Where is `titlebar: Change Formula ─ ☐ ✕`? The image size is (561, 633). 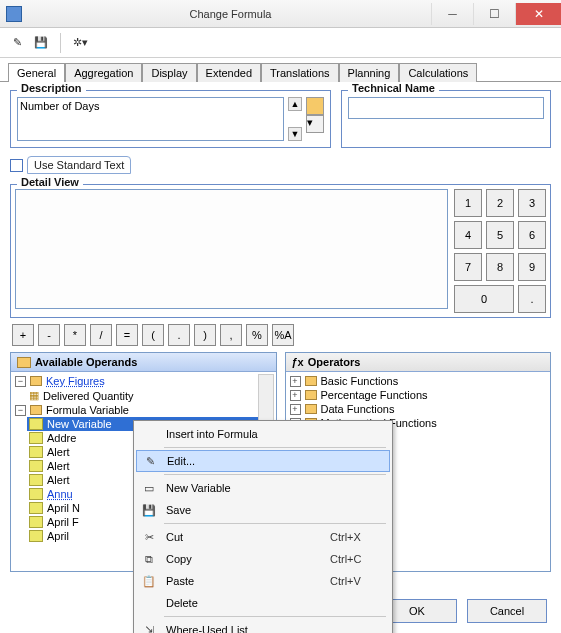
titlebar: Change Formula ─ ☐ ✕ is located at coordinates (280, 14).